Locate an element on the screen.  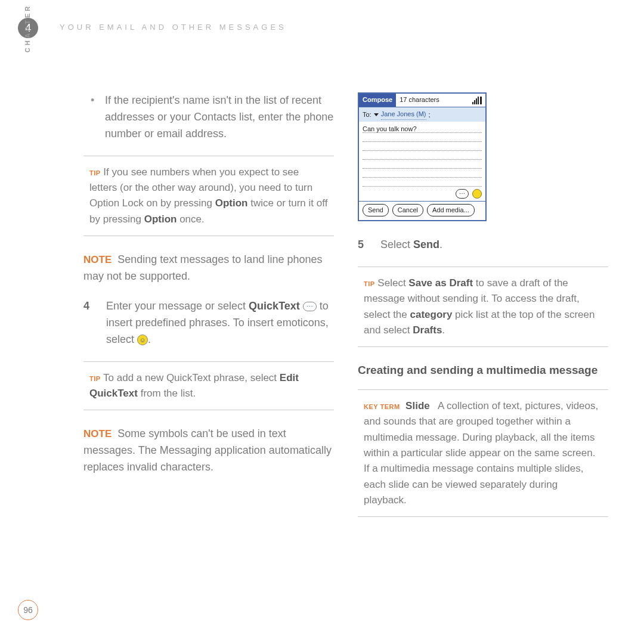
page-number-value: 96 is located at coordinates (28, 610).